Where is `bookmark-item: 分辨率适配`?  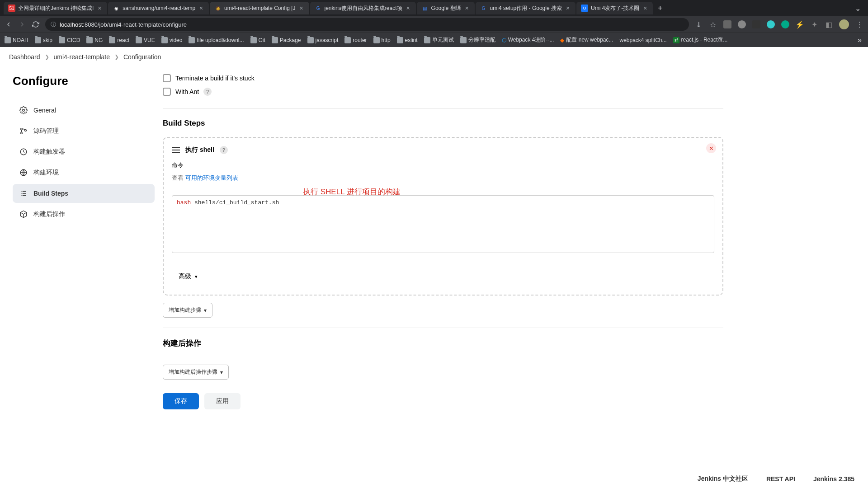
bookmark-item: 分辨率适配 is located at coordinates (478, 40).